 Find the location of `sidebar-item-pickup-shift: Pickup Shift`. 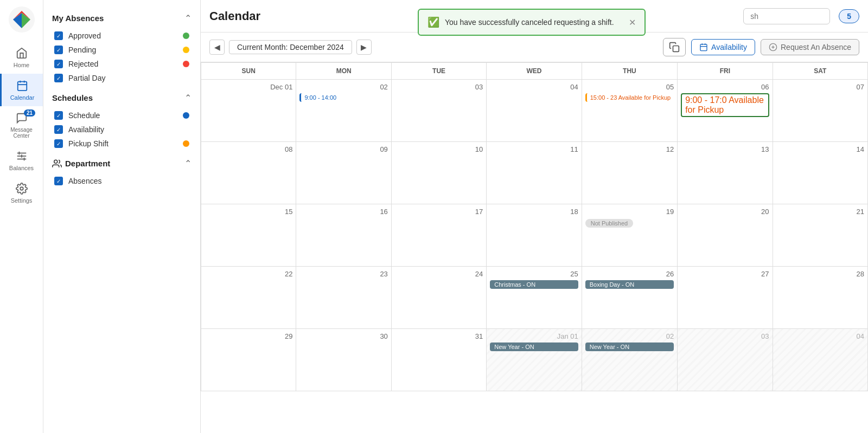

sidebar-item-pickup-shift: Pickup Shift is located at coordinates (122, 144).